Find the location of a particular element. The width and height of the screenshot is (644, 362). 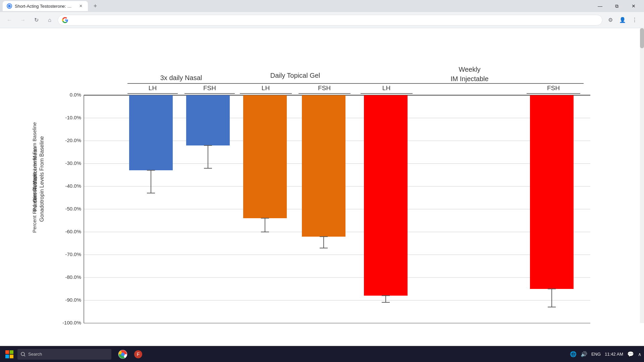

svg-text: -70.0% is located at coordinates (73, 254).